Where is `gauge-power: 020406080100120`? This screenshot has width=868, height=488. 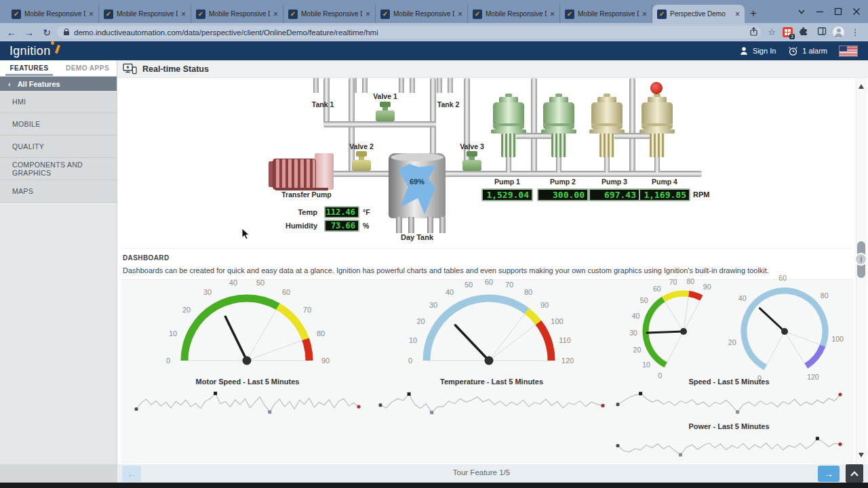 gauge-power: 020406080100120 is located at coordinates (785, 328).